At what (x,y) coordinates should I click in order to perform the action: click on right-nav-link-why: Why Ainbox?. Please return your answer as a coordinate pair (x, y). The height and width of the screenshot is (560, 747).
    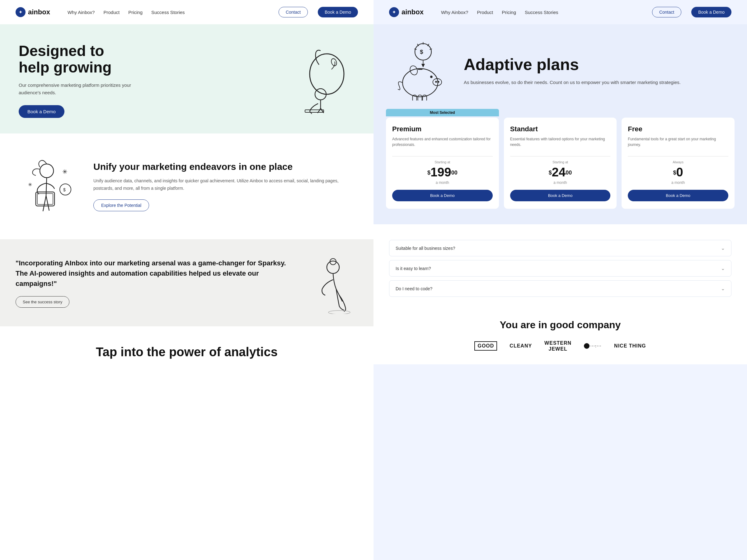
    Looking at the image, I should click on (455, 12).